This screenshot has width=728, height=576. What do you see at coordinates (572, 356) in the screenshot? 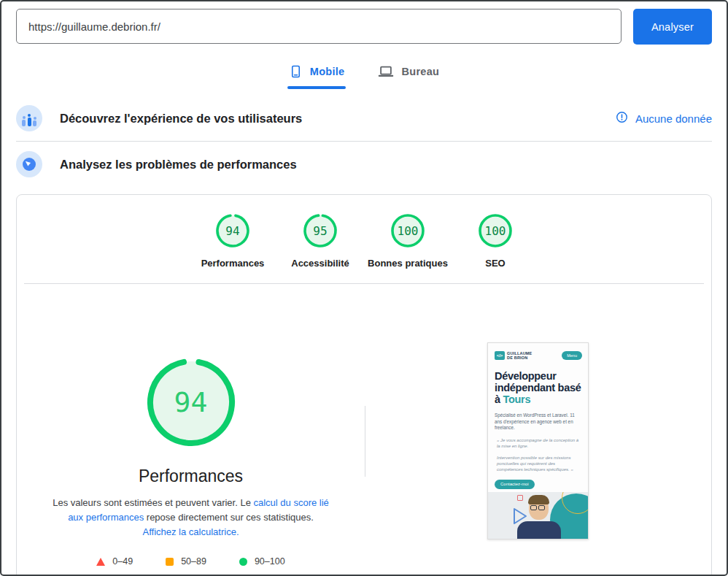
I see `thumb-menu-button: Menu` at bounding box center [572, 356].